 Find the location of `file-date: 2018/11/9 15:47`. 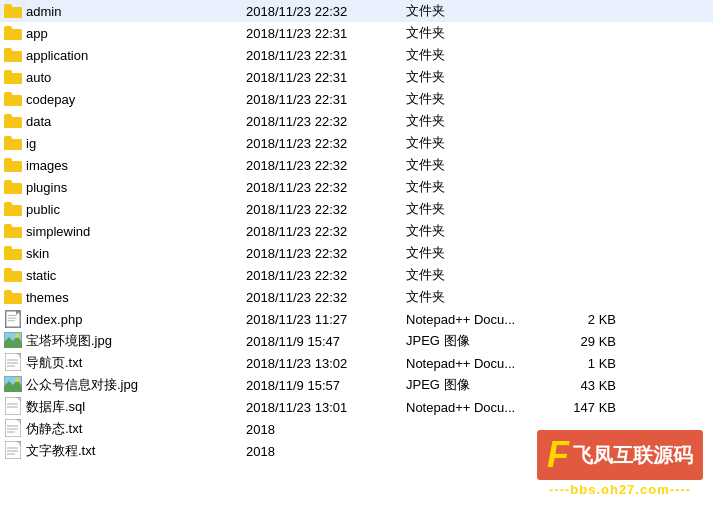

file-date: 2018/11/9 15:47 is located at coordinates (326, 342).